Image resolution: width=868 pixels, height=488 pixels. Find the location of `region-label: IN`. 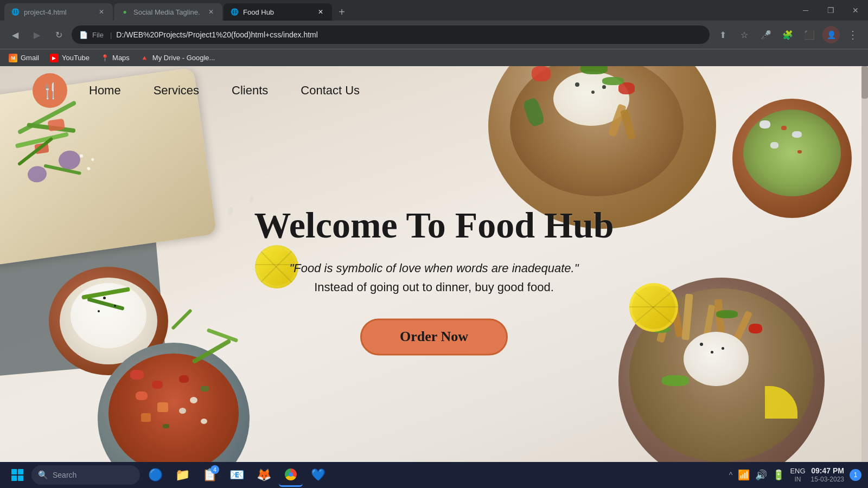

region-label: IN is located at coordinates (797, 479).